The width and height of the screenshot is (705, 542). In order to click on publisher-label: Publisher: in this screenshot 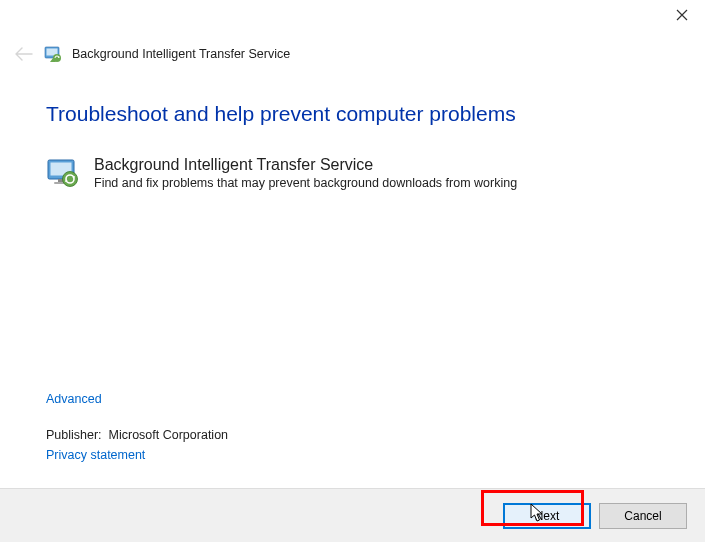, I will do `click(74, 435)`.